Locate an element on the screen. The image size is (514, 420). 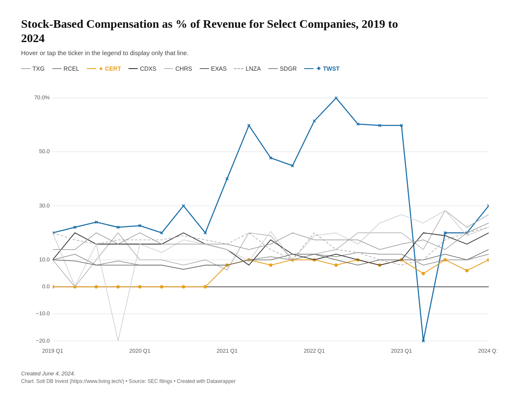
legend-item-exas: EXAS is located at coordinates (213, 69).